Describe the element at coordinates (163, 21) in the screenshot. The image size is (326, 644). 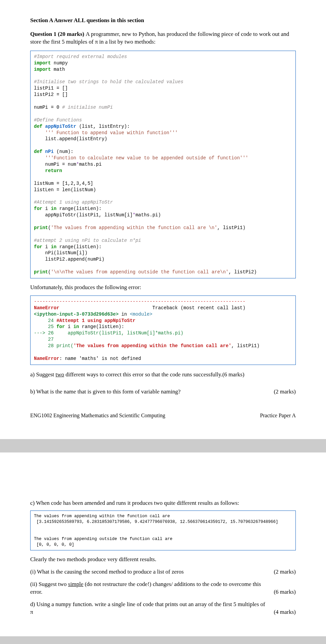
I see `section-a-heading: Section A Answer ALL questions in this s…` at that location.